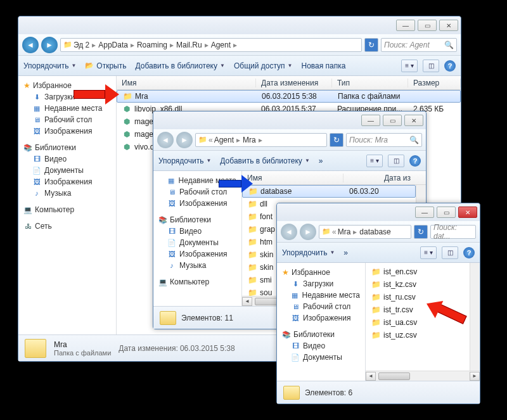 The height and width of the screenshot is (420, 507). What do you see at coordinates (453, 232) in the screenshot?
I see `search-box: Поиск: dat...` at bounding box center [453, 232].